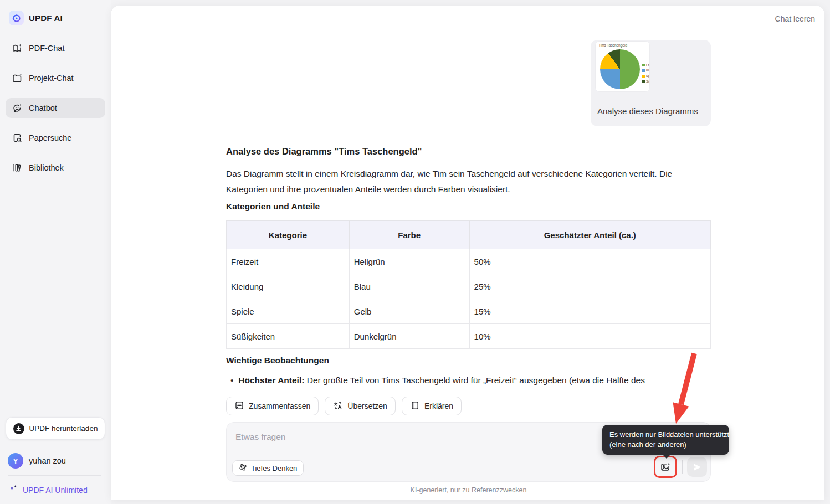 This screenshot has width=830, height=504. Describe the element at coordinates (409, 311) in the screenshot. I see `cell-farbe: Gelb` at that location.